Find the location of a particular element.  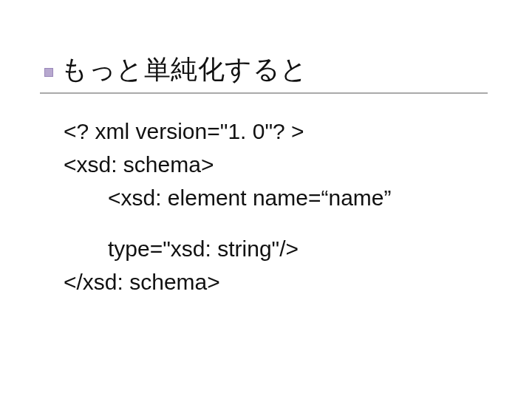

code-line-1: <? xml version="1. 0"? > is located at coordinates (283, 132).